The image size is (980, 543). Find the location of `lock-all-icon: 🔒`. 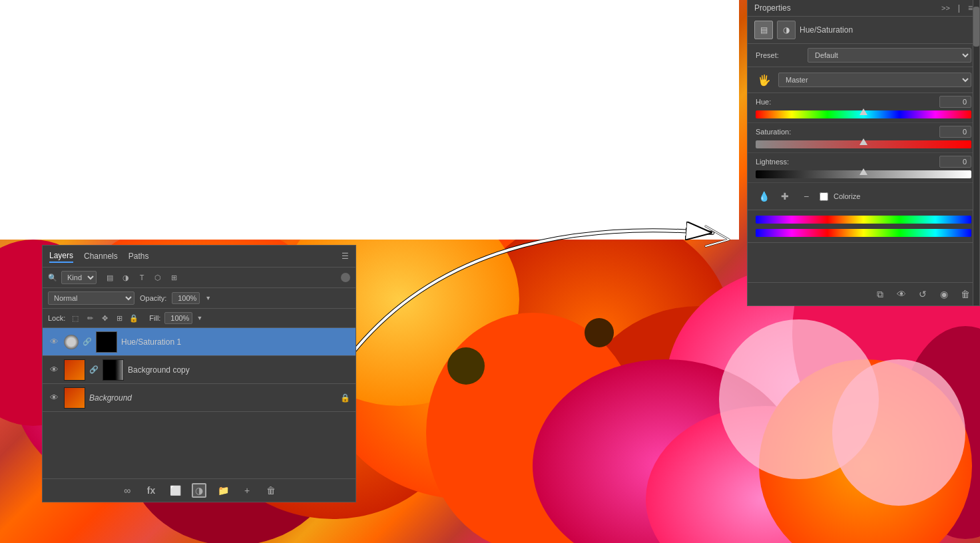

lock-all-icon: 🔒 is located at coordinates (134, 318).